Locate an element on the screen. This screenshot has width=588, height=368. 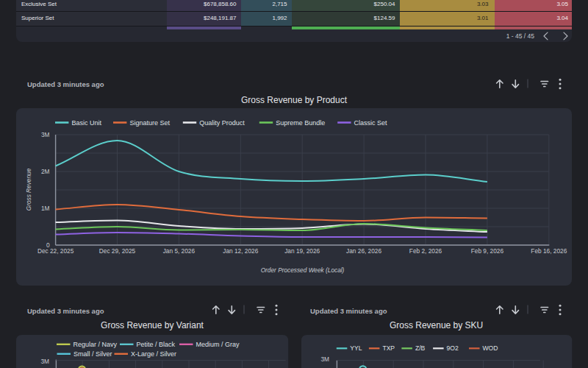
svg-text: Medium / Gray is located at coordinates (218, 344).